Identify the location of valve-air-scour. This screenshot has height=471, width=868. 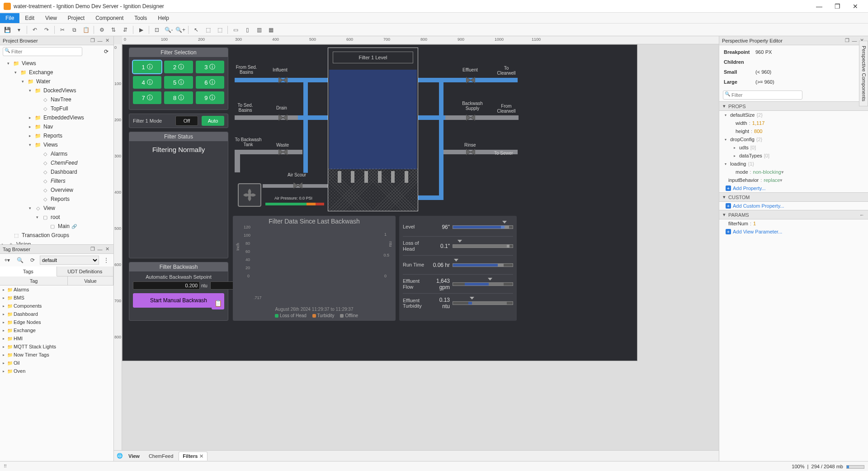
(298, 186).